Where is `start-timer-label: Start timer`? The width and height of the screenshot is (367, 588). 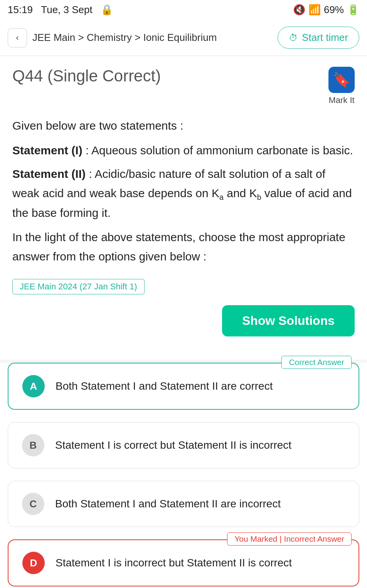 start-timer-label: Start timer is located at coordinates (325, 38).